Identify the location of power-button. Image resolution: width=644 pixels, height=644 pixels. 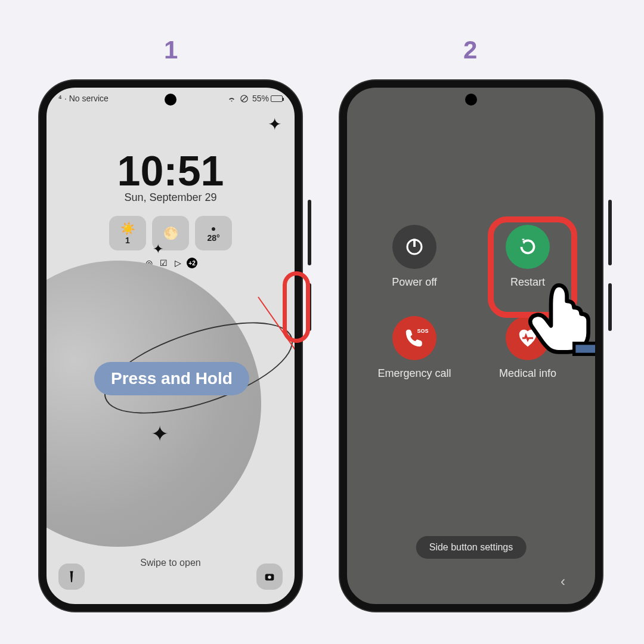
(610, 307).